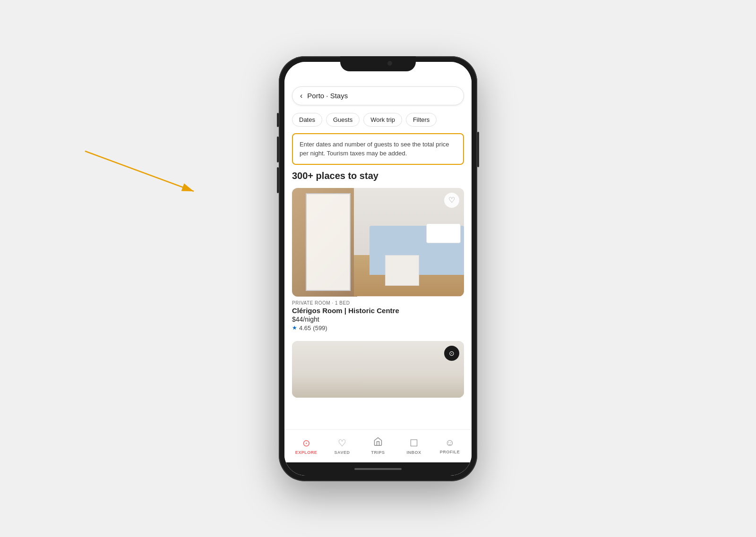 The height and width of the screenshot is (537, 756). I want to click on trips-icon, so click(378, 443).